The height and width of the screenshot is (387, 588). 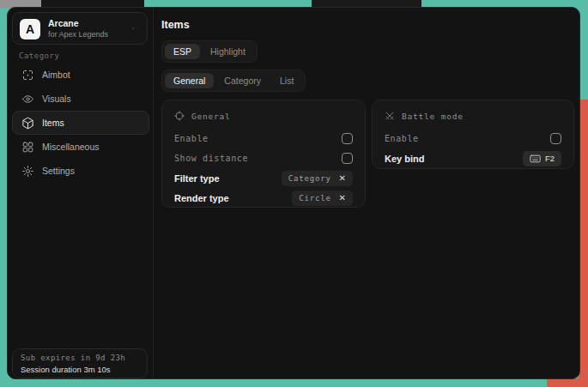 What do you see at coordinates (189, 81) in the screenshot?
I see `tab-general: General` at bounding box center [189, 81].